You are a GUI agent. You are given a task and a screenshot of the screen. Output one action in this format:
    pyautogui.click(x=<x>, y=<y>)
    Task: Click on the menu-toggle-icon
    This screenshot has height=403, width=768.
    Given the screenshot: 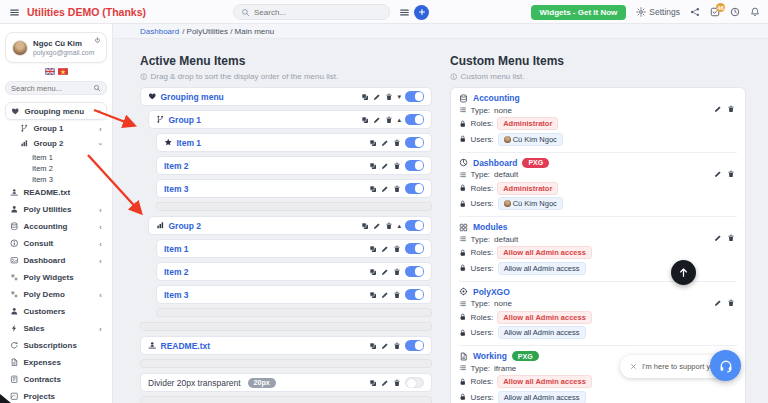 What is the action you would take?
    pyautogui.click(x=404, y=12)
    